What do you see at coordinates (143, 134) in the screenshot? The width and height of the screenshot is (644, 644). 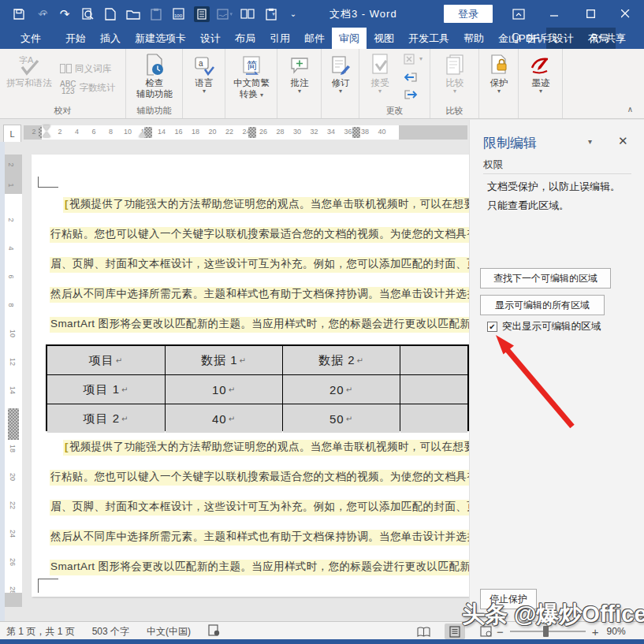 I see `indent-marker` at bounding box center [143, 134].